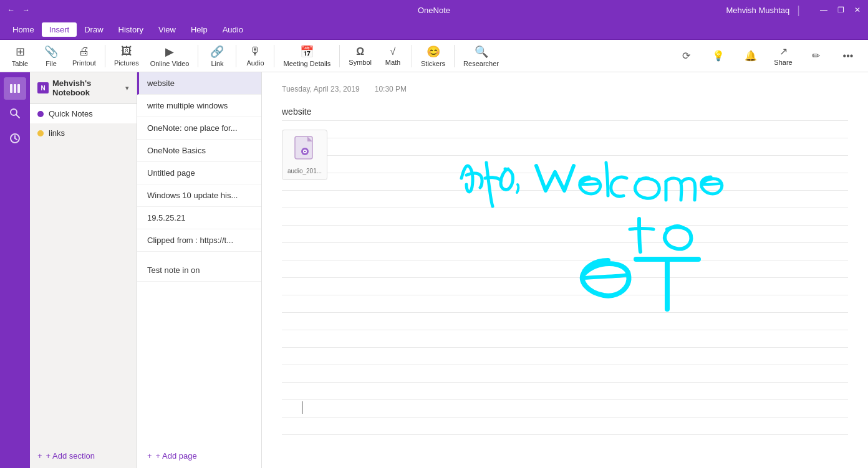 This screenshot has width=868, height=468. Describe the element at coordinates (15, 138) in the screenshot. I see `sidebar-history-icon` at that location.